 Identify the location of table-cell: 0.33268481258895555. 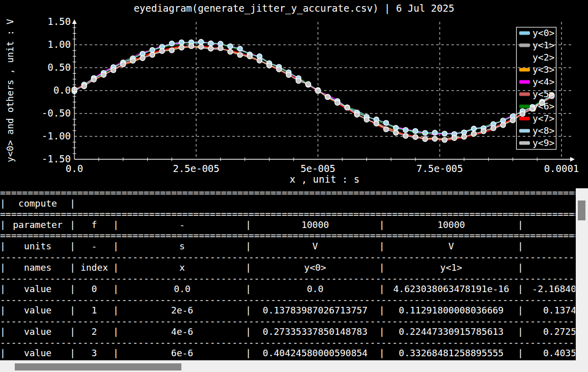
(451, 353).